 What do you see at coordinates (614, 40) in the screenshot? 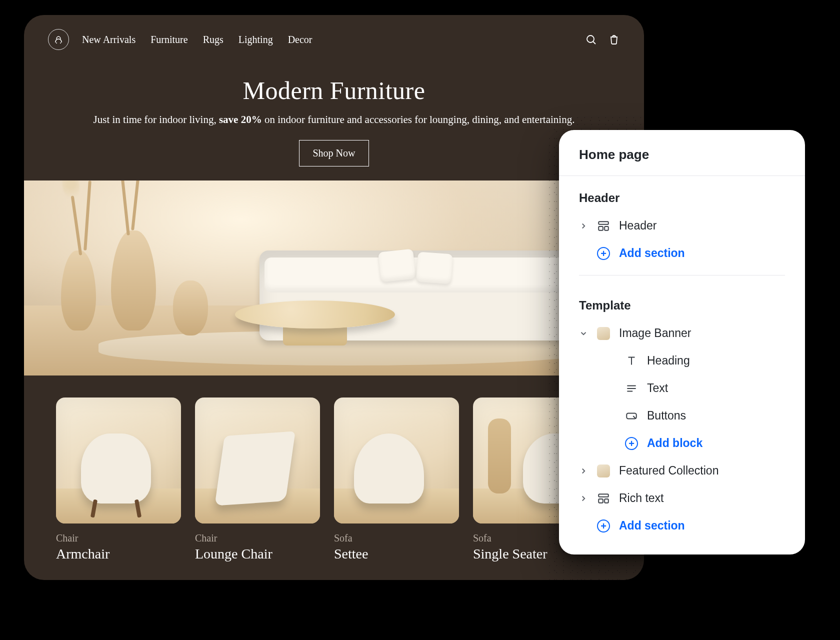
I see `cart-icon` at bounding box center [614, 40].